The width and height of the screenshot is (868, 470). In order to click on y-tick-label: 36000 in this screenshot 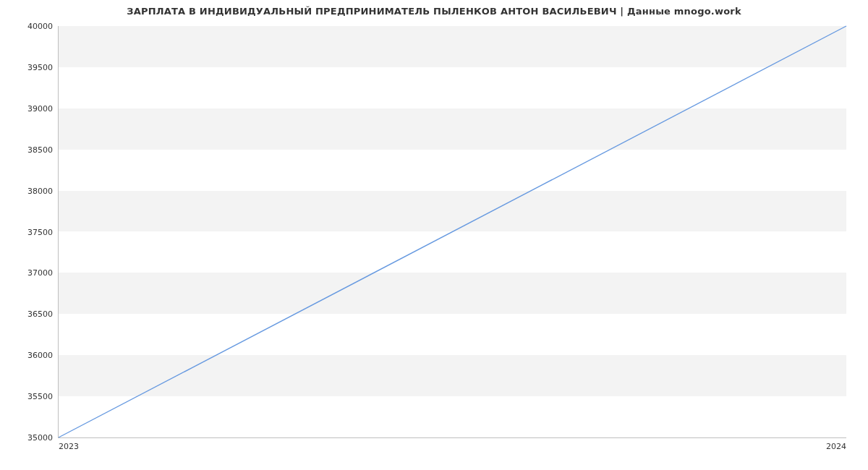, I will do `click(43, 356)`.